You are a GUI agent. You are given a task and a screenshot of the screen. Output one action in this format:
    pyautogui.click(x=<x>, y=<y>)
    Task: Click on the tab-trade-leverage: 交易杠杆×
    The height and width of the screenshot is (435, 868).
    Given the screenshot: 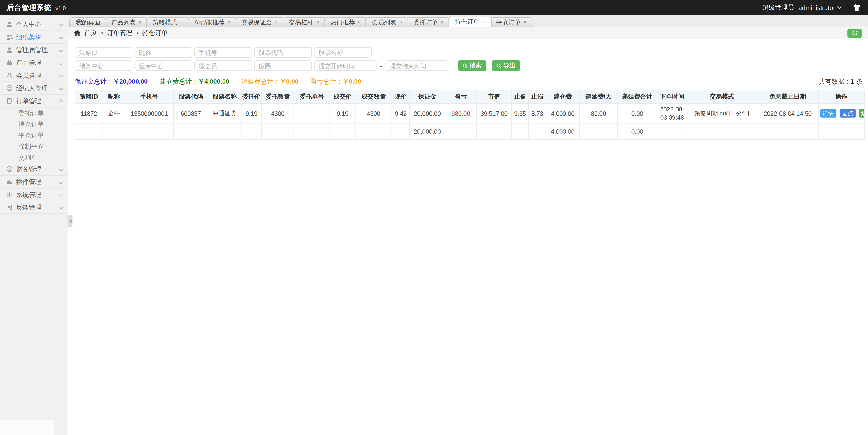 What is the action you would take?
    pyautogui.click(x=304, y=22)
    